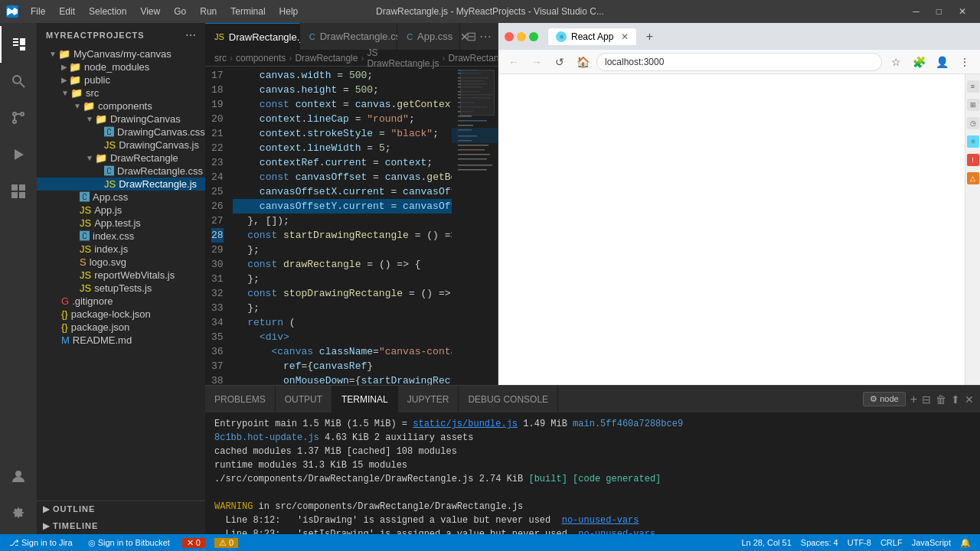  I want to click on new-browser-tab-button: +, so click(649, 37).